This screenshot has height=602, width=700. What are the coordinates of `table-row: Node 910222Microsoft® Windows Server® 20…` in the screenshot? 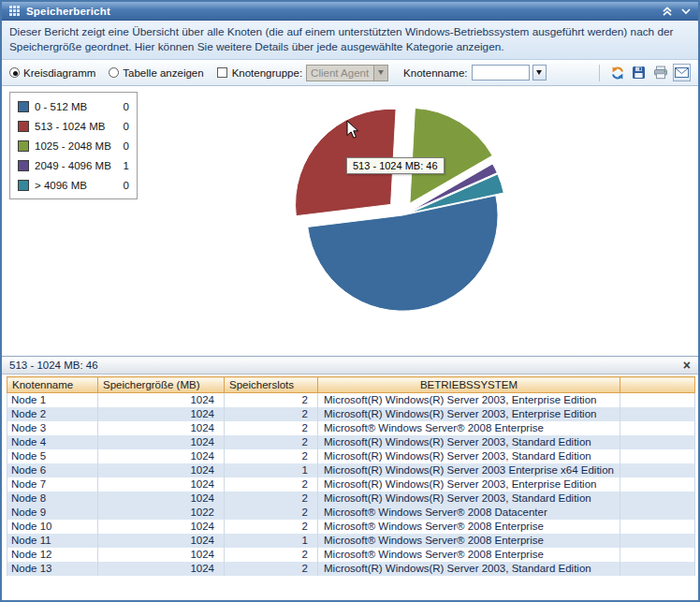 It's located at (352, 513).